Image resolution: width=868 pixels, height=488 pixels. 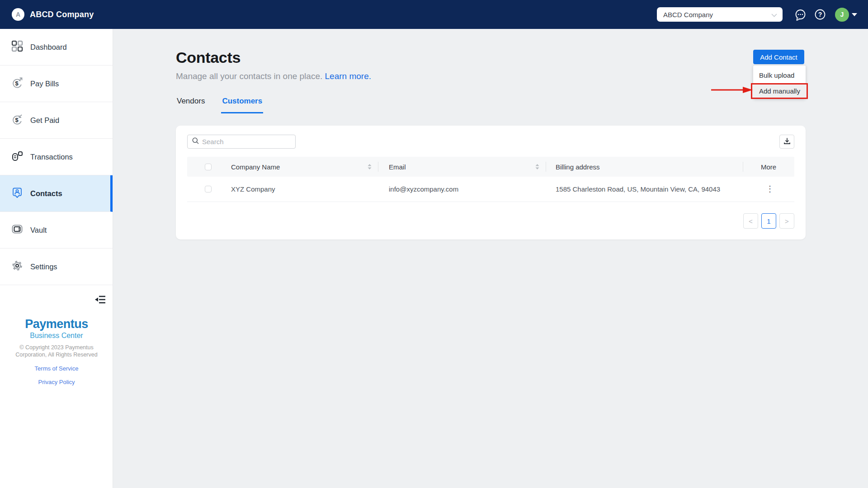 What do you see at coordinates (57, 324) in the screenshot?
I see `paymentus-logo: Paymentus` at bounding box center [57, 324].